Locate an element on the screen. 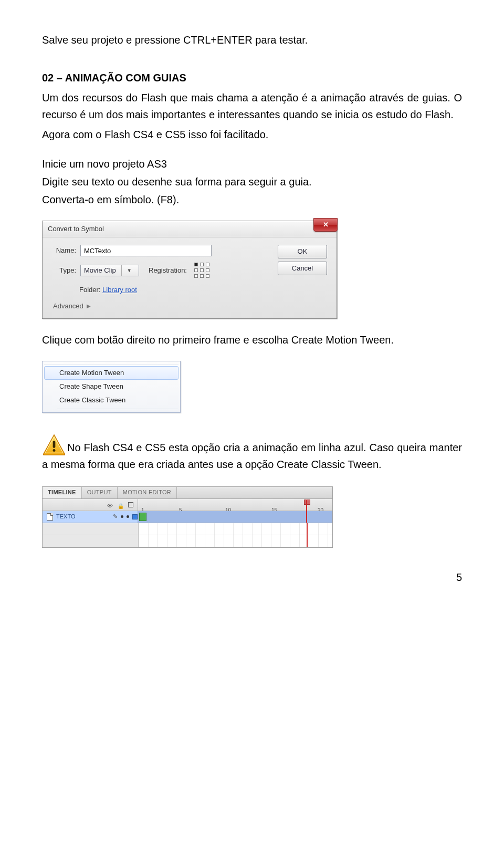 The height and width of the screenshot is (842, 504). menu-item-create-classic-tween: Create Classic Tween is located at coordinates (111, 400).